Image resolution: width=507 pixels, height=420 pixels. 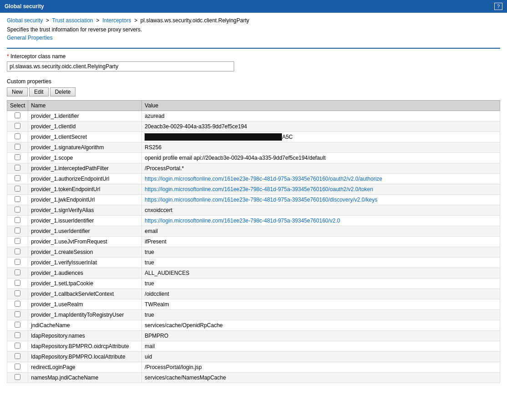 I want to click on row-value-cell: services/cache/OpenidRpCache, so click(x=321, y=326).